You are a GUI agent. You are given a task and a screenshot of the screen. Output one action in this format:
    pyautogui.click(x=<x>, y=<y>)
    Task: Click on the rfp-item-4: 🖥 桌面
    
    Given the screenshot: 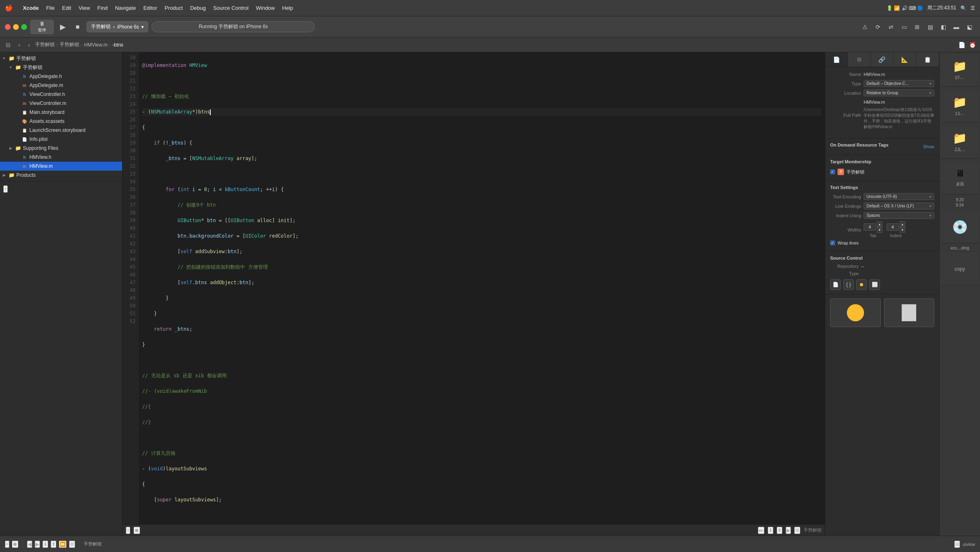 What is the action you would take?
    pyautogui.click(x=960, y=178)
    